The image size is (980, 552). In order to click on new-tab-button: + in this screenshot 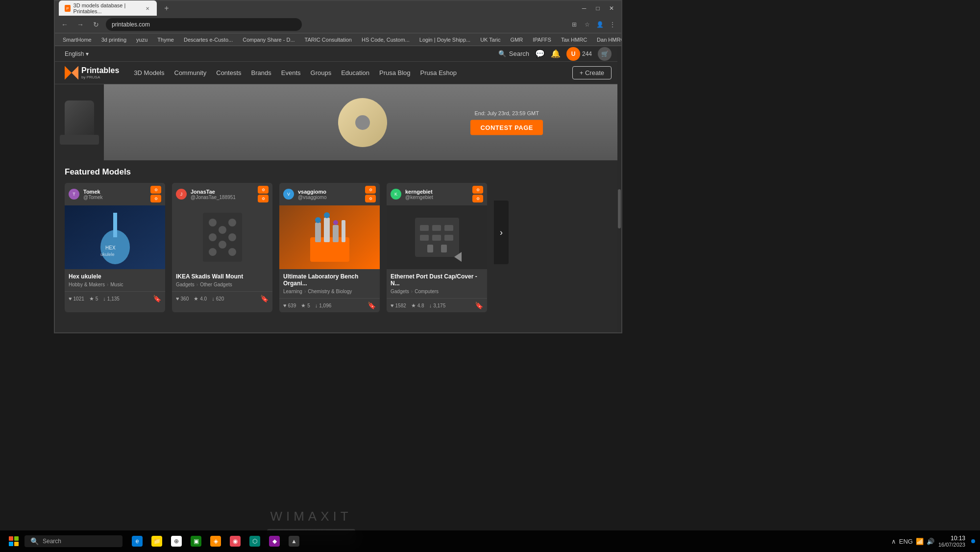, I will do `click(167, 8)`.